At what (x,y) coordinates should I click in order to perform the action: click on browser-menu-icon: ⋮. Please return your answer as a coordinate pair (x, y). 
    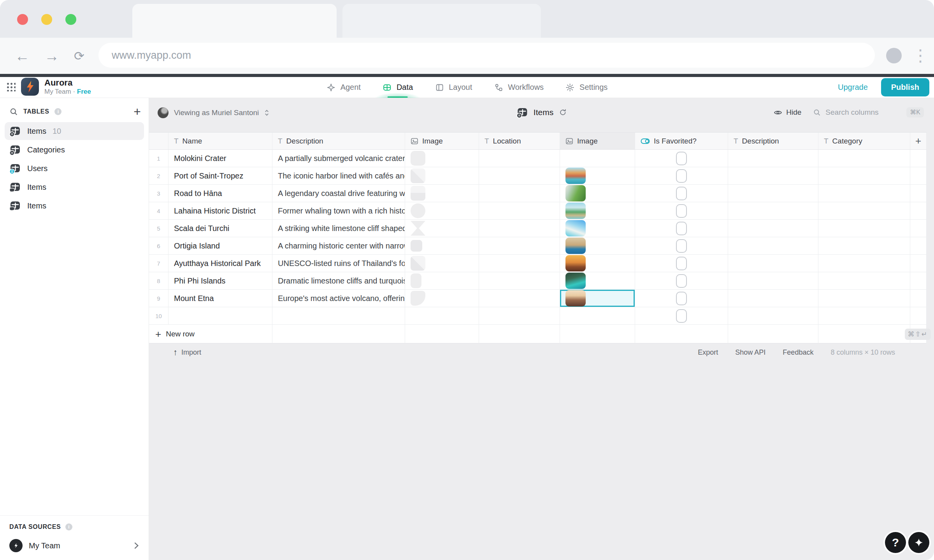
    Looking at the image, I should click on (920, 56).